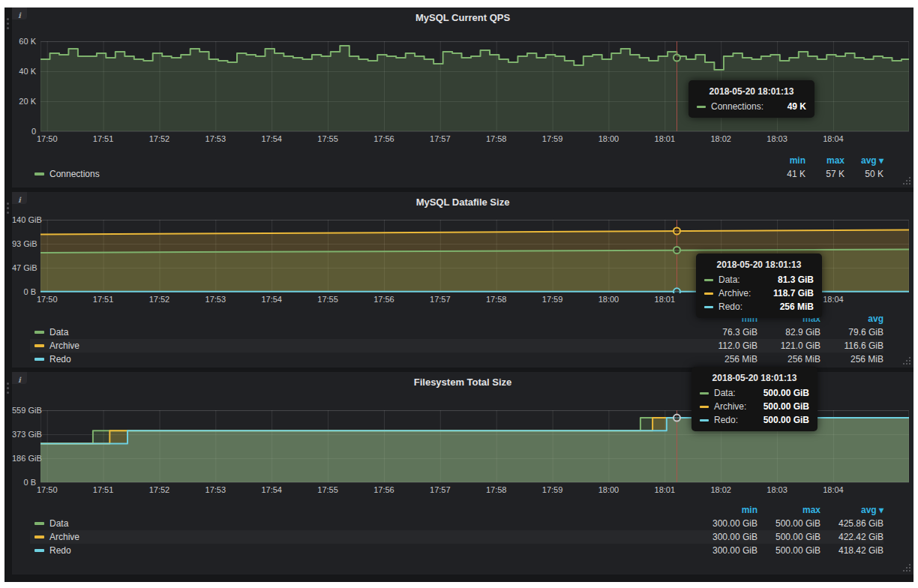 Image resolution: width=918 pixels, height=588 pixels. I want to click on y-tick-label: 140 GiB, so click(24, 220).